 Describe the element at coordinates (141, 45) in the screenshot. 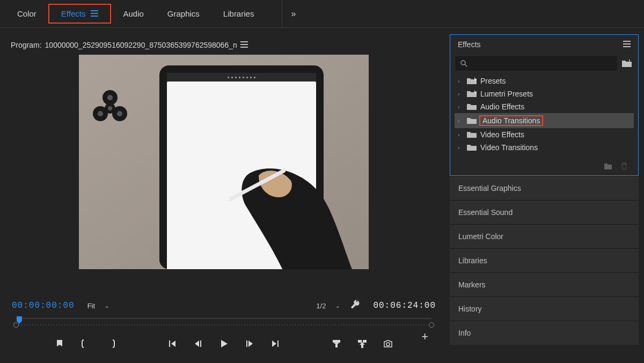

I see `program-sequence-name: 10000000_252909516092290_875036539976259…` at that location.